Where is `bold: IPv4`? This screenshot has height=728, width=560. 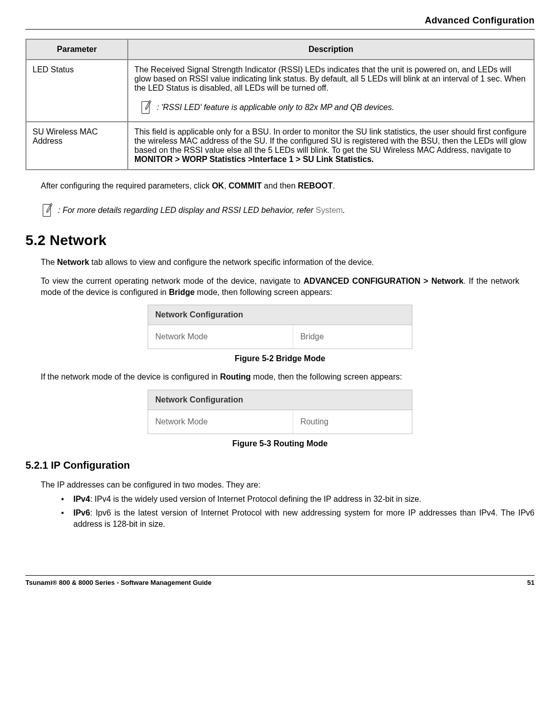
bold: IPv4 is located at coordinates (81, 499).